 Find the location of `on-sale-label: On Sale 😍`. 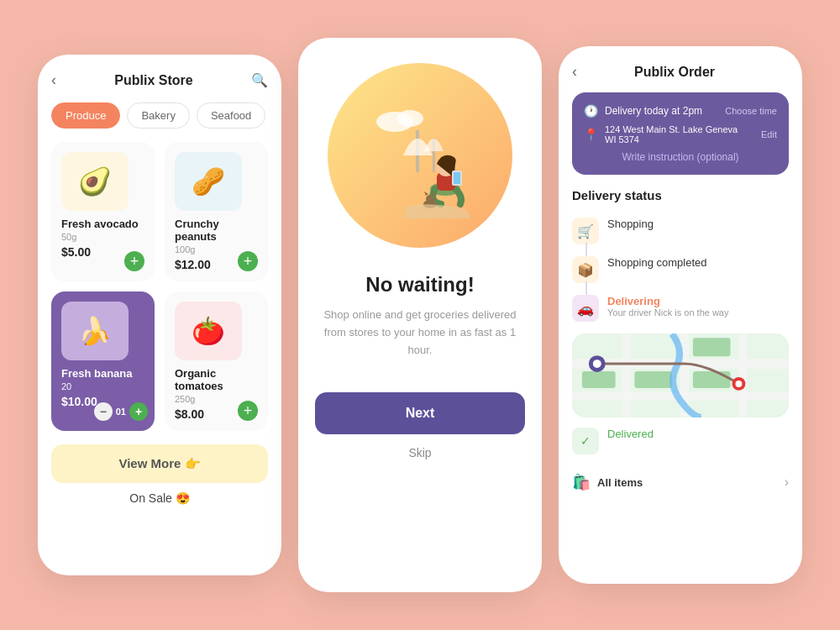

on-sale-label: On Sale 😍 is located at coordinates (160, 498).